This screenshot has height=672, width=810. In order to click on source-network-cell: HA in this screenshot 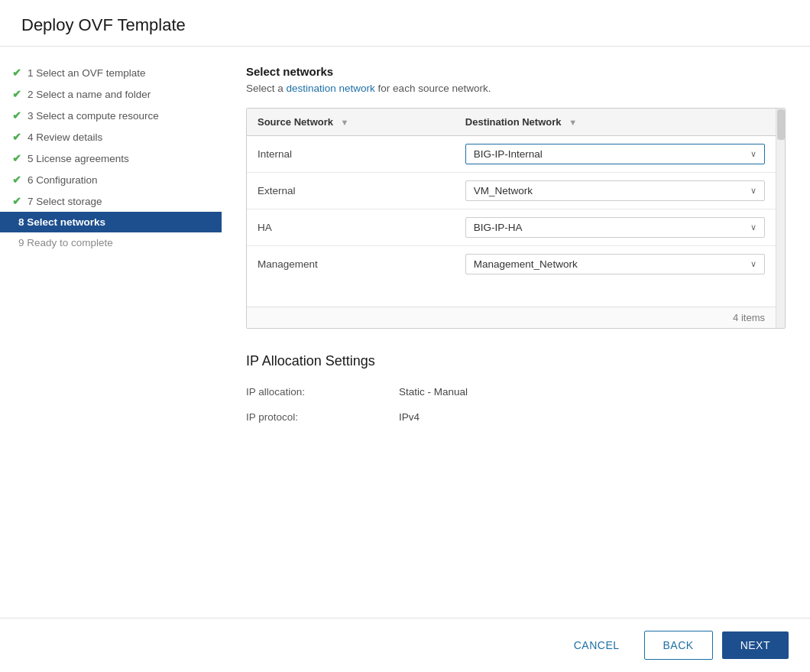, I will do `click(351, 228)`.